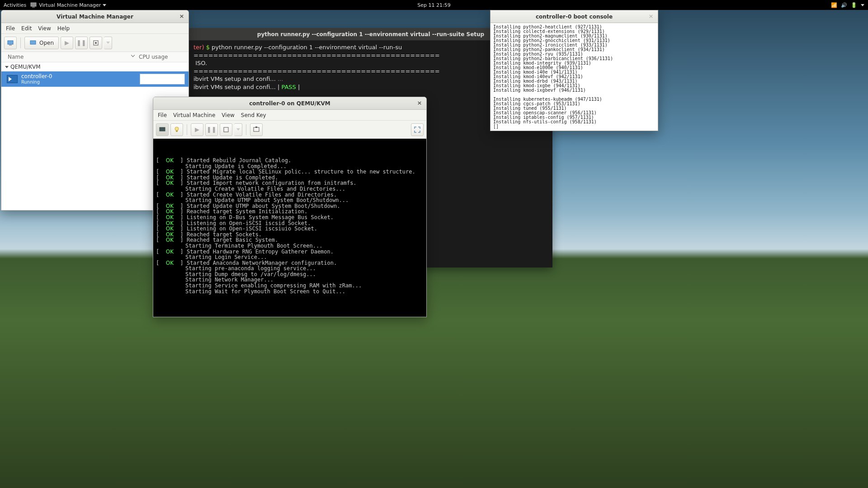 The width and height of the screenshot is (868, 488). What do you see at coordinates (95, 79) in the screenshot?
I see `vm-row-controller-0: controller-0 Running` at bounding box center [95, 79].